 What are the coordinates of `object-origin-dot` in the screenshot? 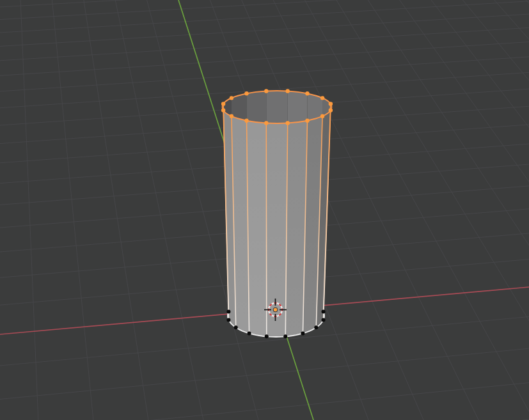 It's located at (275, 309).